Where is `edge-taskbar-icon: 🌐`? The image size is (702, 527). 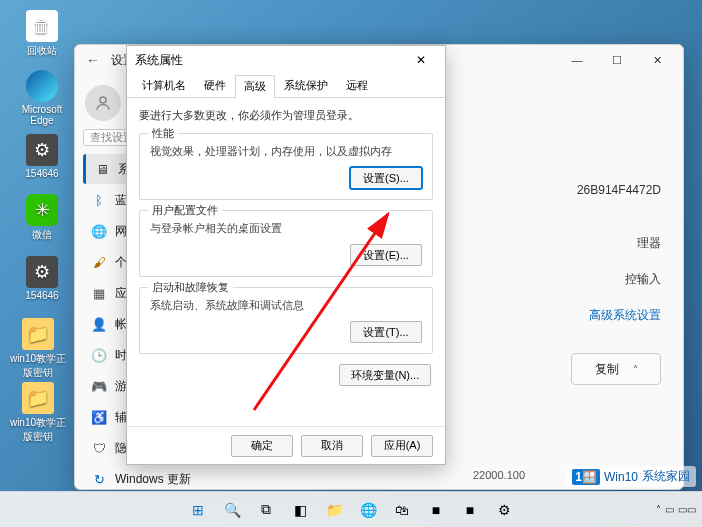 edge-taskbar-icon: 🌐 is located at coordinates (368, 510).